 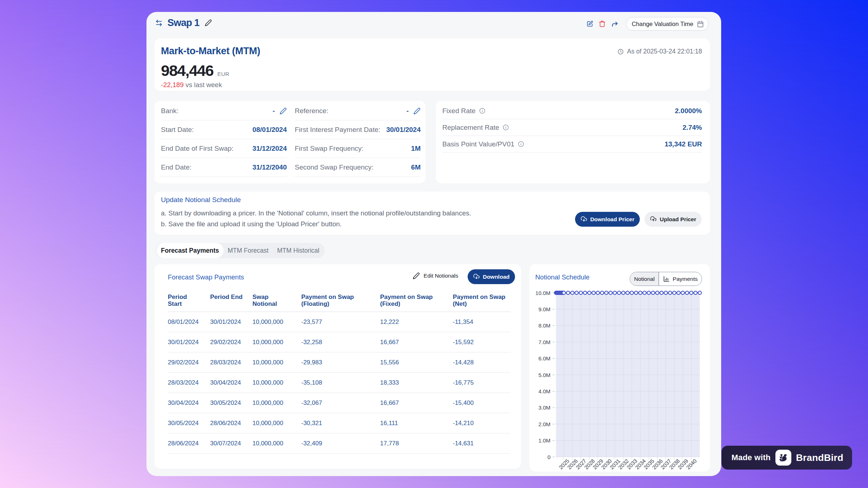 I want to click on detail-row-end-date-of-first-swap: End Date of First Swap:31/12/2024, so click(x=224, y=149).